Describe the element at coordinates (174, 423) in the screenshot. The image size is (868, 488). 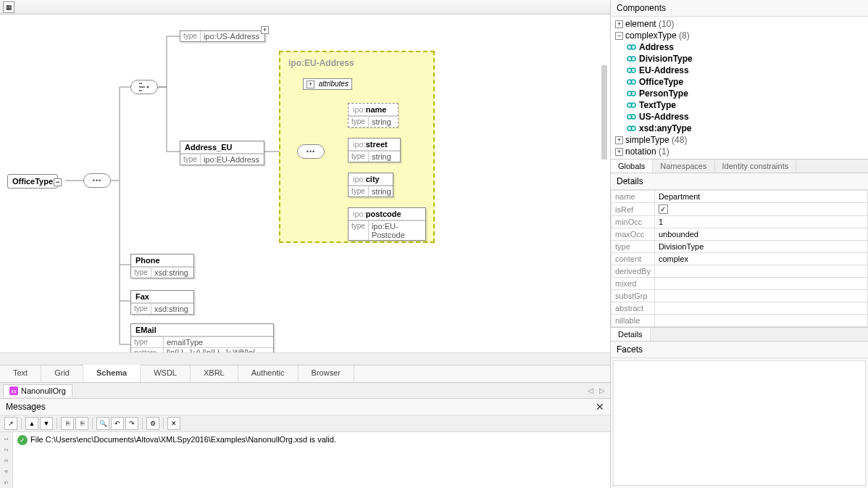
I see `msg-tool-clear: ✕` at that location.